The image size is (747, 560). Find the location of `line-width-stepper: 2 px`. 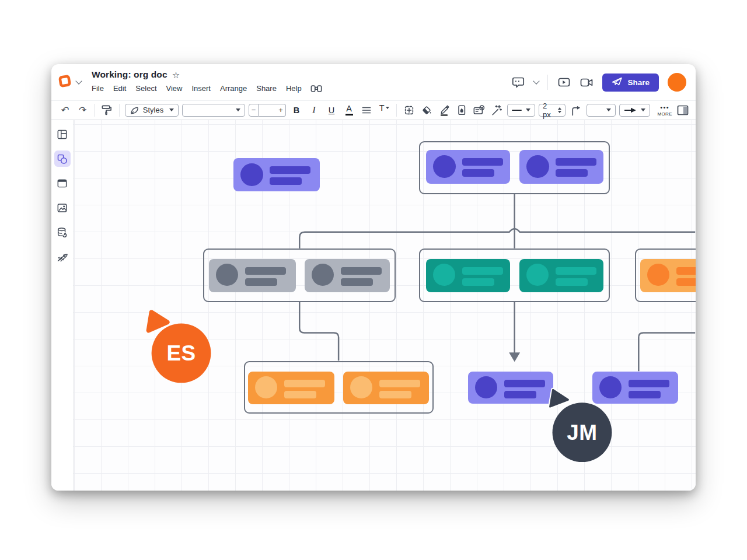

line-width-stepper: 2 px is located at coordinates (552, 110).